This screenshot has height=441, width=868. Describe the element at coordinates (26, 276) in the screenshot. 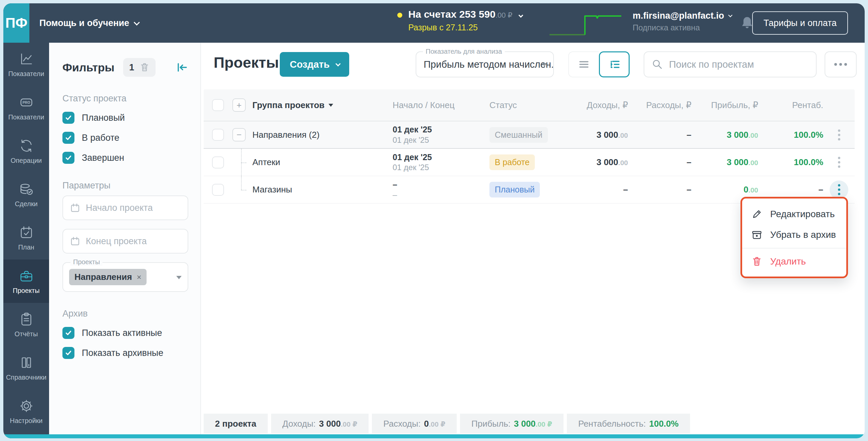

I see `briefcase-icon` at that location.